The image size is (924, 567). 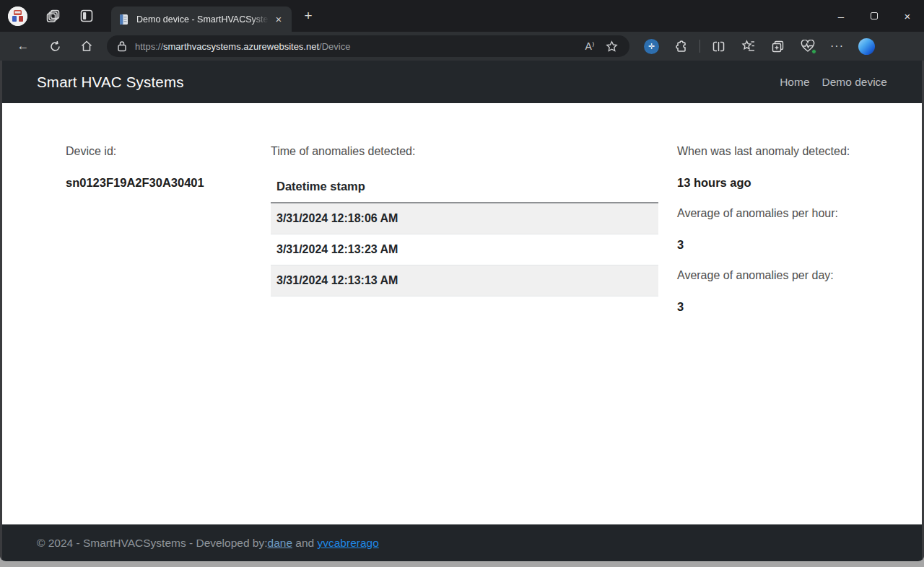 I want to click on table-row: 3/31/2024 12:13:23 AM, so click(x=465, y=250).